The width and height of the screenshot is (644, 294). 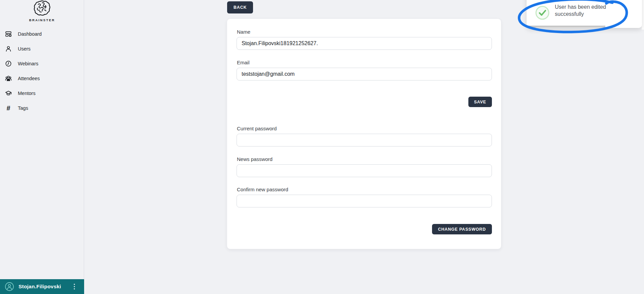 I want to click on scrollbar-track, so click(x=643, y=15).